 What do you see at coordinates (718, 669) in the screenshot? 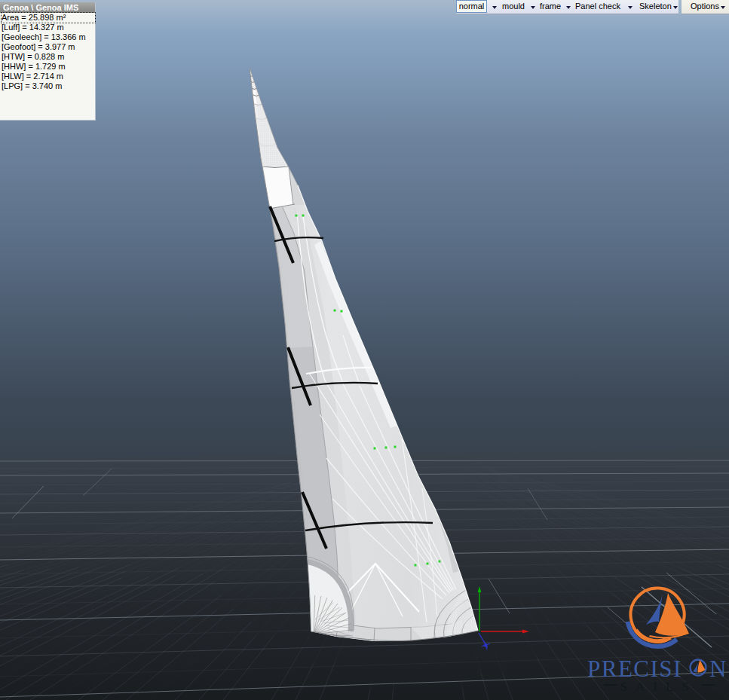
I see `svg-text: N` at bounding box center [718, 669].